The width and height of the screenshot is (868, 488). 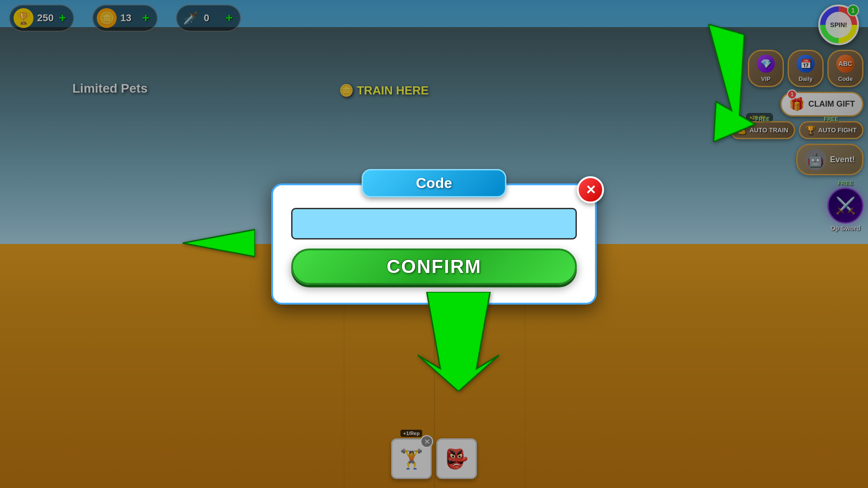 I want to click on confirm-label: CONFIRM, so click(x=434, y=267).